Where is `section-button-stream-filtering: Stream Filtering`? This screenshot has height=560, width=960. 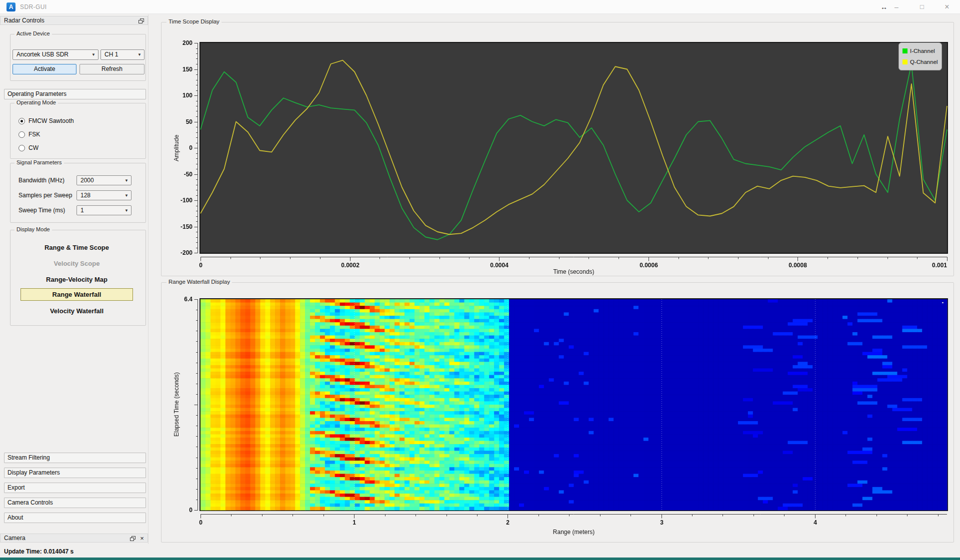
section-button-stream-filtering: Stream Filtering is located at coordinates (75, 458).